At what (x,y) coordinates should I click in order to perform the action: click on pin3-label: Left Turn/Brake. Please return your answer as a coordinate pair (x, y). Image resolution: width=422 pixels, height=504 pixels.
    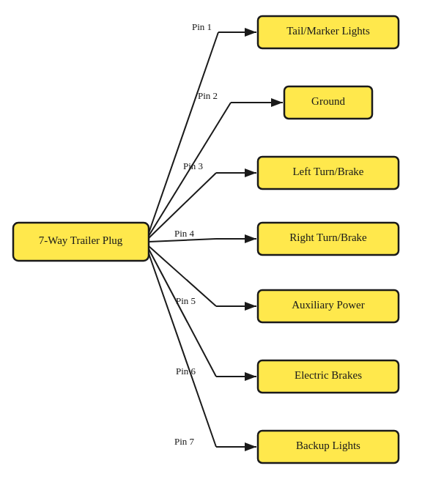
    Looking at the image, I should click on (328, 171).